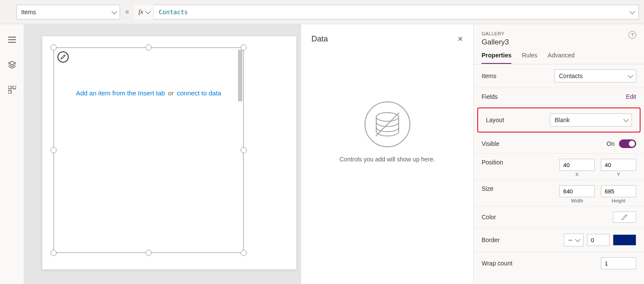  I want to click on formula-bar: Items = fx Contacts, so click(322, 12).